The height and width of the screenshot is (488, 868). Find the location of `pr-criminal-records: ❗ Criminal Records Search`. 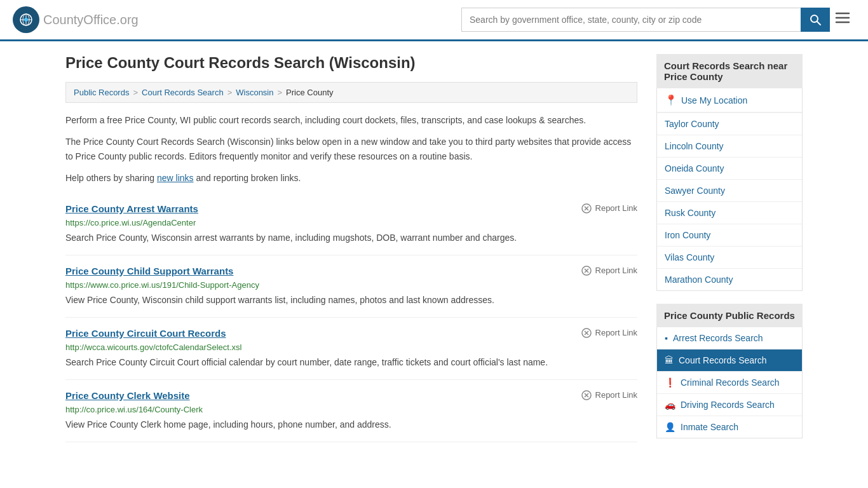

pr-criminal-records: ❗ Criminal Records Search is located at coordinates (729, 383).